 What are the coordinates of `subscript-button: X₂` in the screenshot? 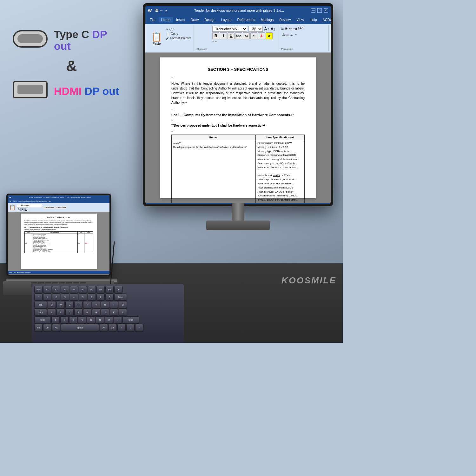 It's located at (246, 36).